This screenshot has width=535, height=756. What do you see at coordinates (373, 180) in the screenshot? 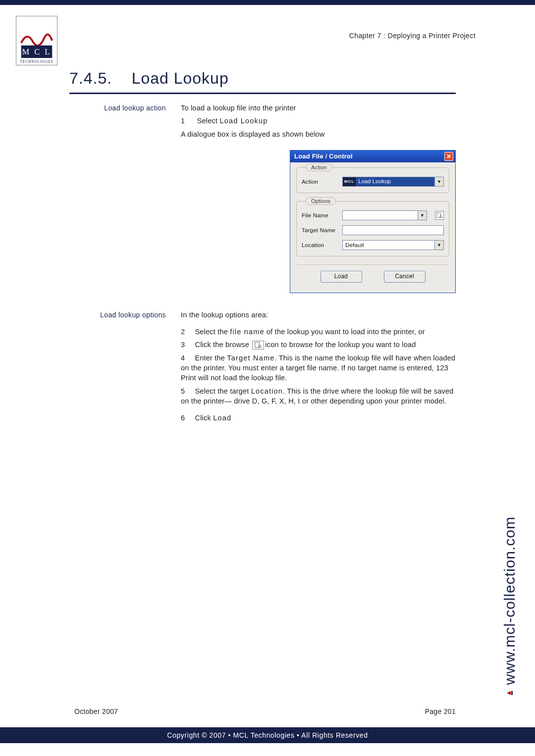
I see `group-action: Action Action MCL Load Lookup ▼` at bounding box center [373, 180].